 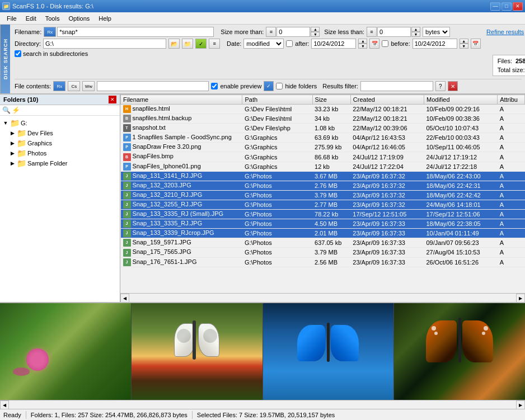 What do you see at coordinates (387, 100) in the screenshot?
I see `col-created: Created` at bounding box center [387, 100].